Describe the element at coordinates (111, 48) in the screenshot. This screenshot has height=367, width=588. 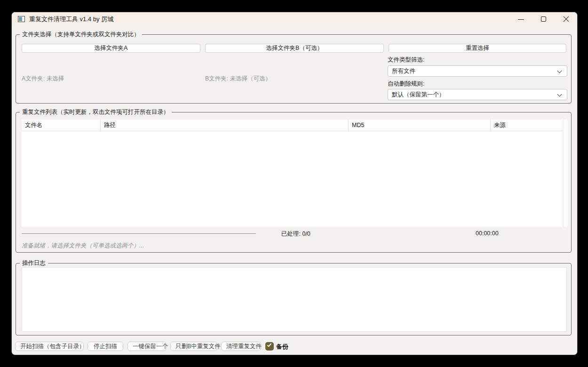
I see `select-folder-a-button: 选择文件夹A` at that location.